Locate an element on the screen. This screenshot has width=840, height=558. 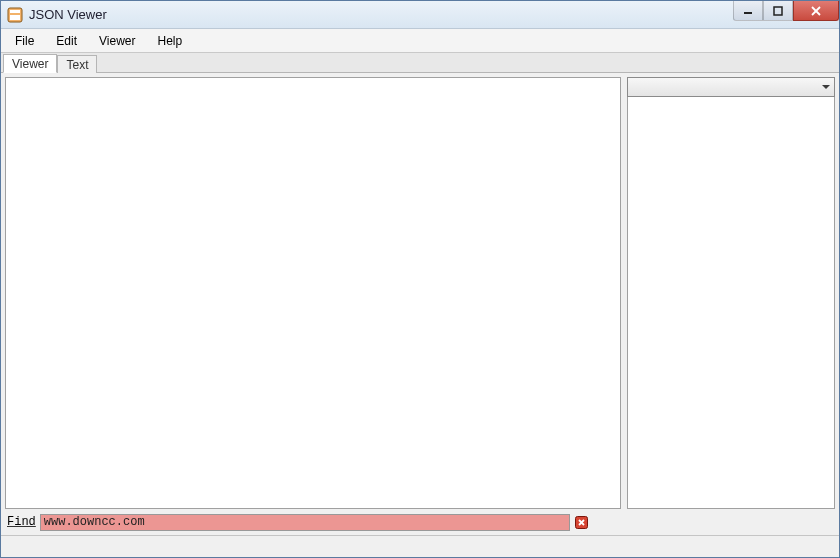
menu-help: Help is located at coordinates (170, 41).